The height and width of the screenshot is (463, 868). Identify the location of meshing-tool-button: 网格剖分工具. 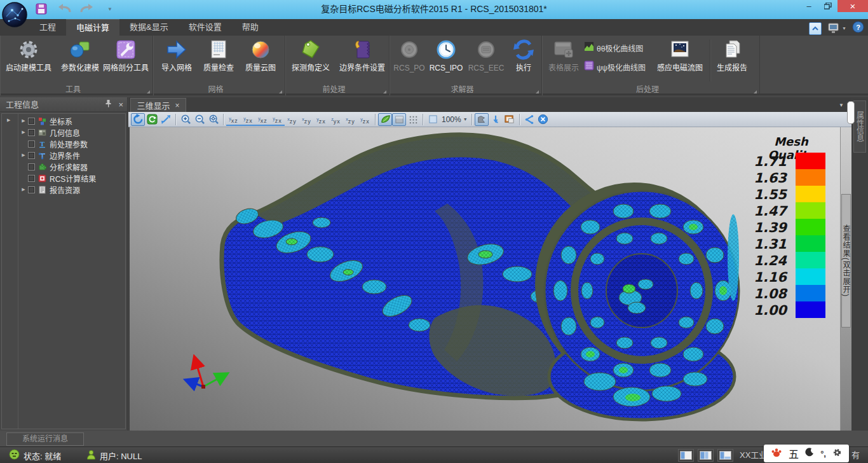
(126, 58).